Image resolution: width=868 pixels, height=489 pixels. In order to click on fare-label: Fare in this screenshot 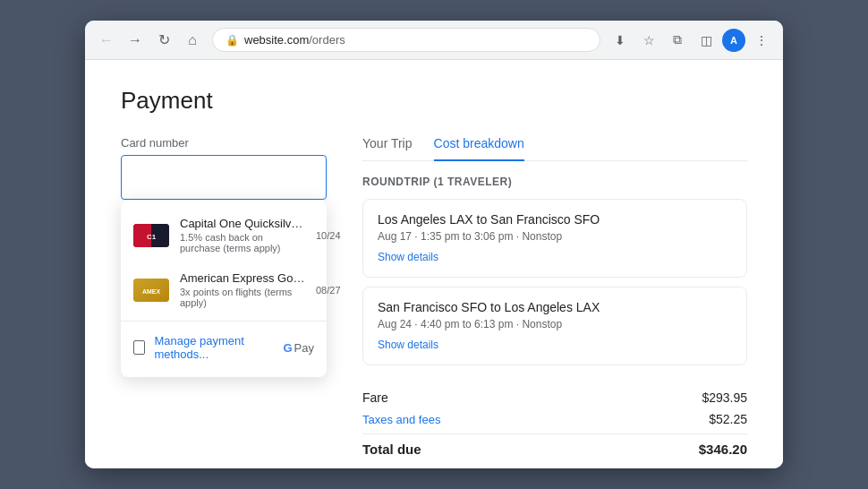, I will do `click(376, 398)`.